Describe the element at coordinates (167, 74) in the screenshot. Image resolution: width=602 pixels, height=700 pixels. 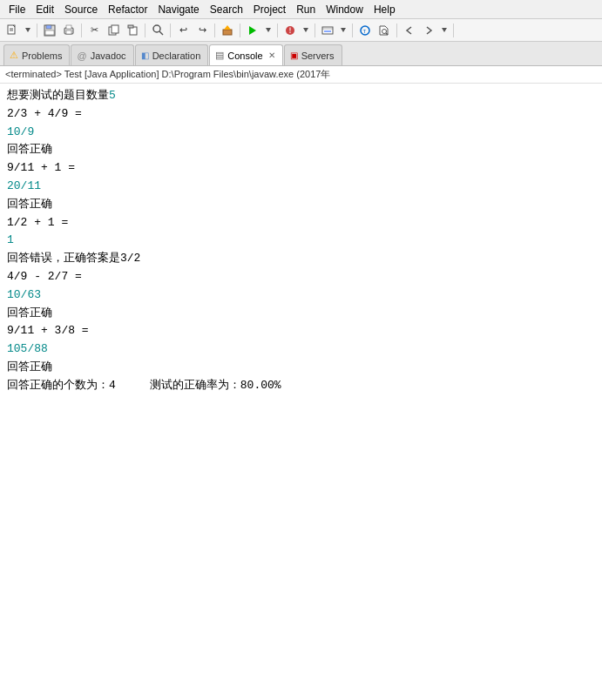
I see `pathbar-text: <terminated> Test [Java Application] D:\…` at that location.